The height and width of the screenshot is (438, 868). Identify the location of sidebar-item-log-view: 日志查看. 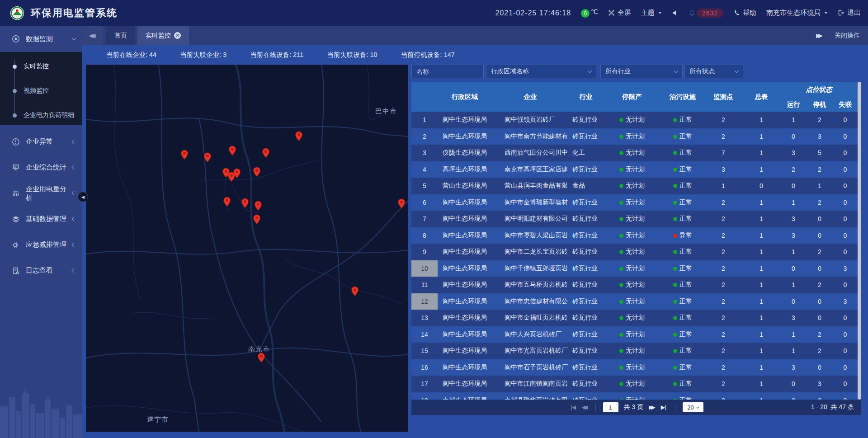
(41, 270).